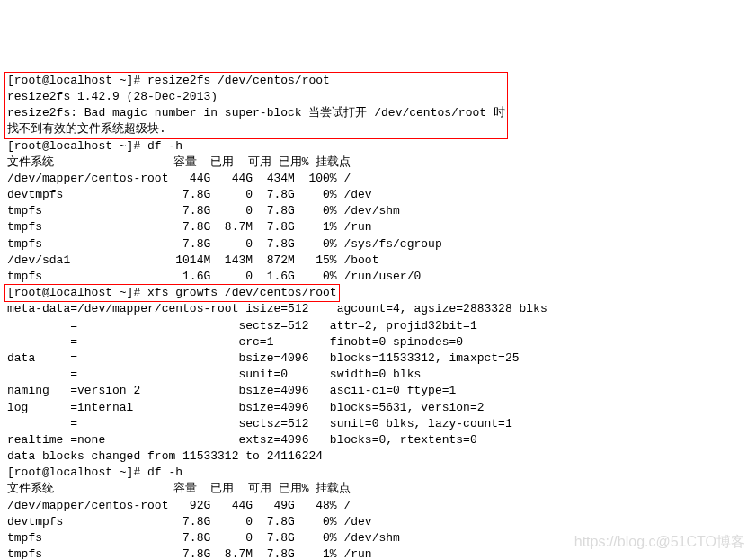 Image resolution: width=756 pixels, height=559 pixels. I want to click on output-line: resize2fs 1.42.9 (28-Dec-2013), so click(112, 97).